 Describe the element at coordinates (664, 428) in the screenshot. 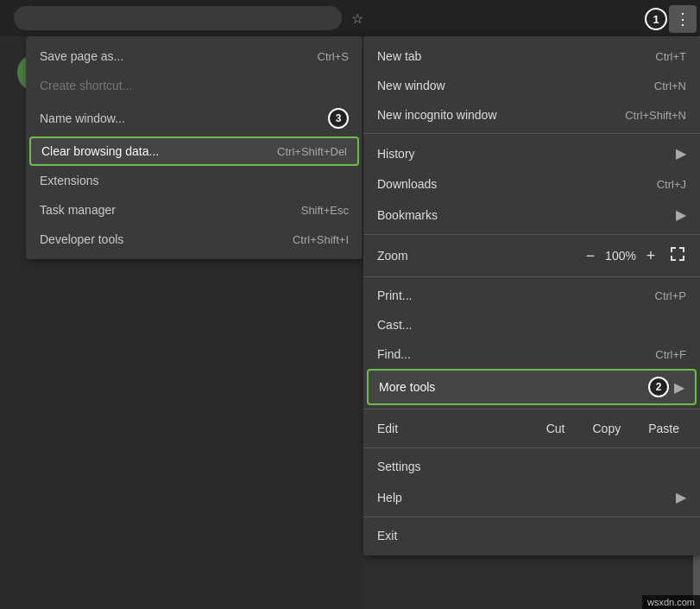

I see `edit-paste-button: Paste` at that location.